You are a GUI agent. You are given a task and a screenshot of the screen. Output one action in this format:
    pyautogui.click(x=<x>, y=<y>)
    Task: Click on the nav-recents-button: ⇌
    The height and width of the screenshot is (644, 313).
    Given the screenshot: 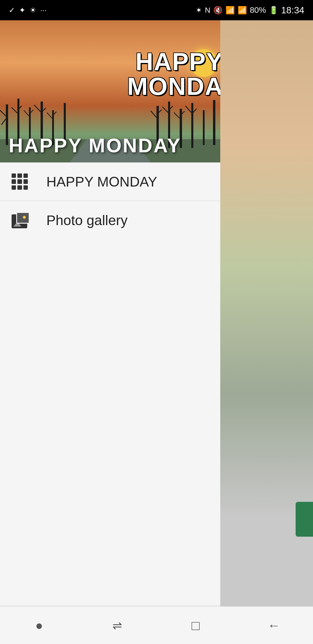 What is the action you would take?
    pyautogui.click(x=117, y=625)
    